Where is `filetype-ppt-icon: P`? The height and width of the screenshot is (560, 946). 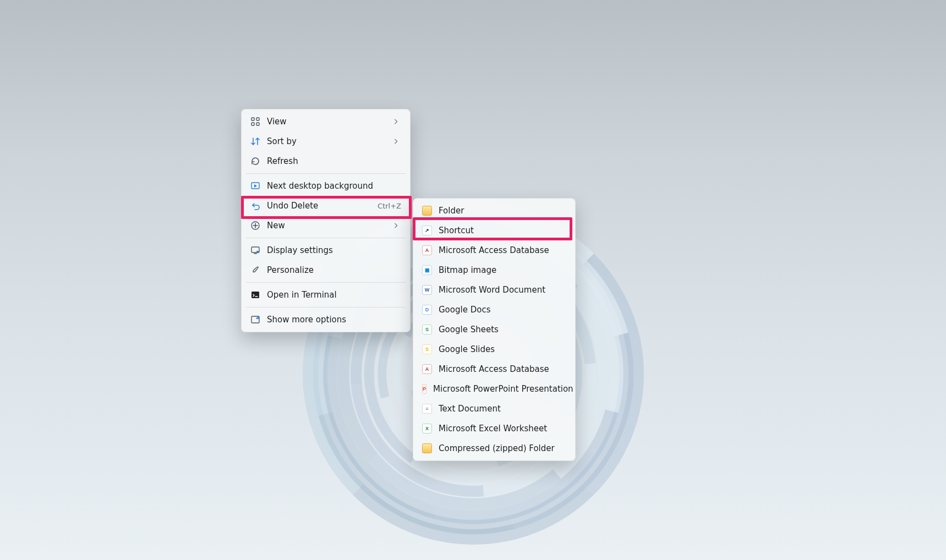 filetype-ppt-icon: P is located at coordinates (424, 389).